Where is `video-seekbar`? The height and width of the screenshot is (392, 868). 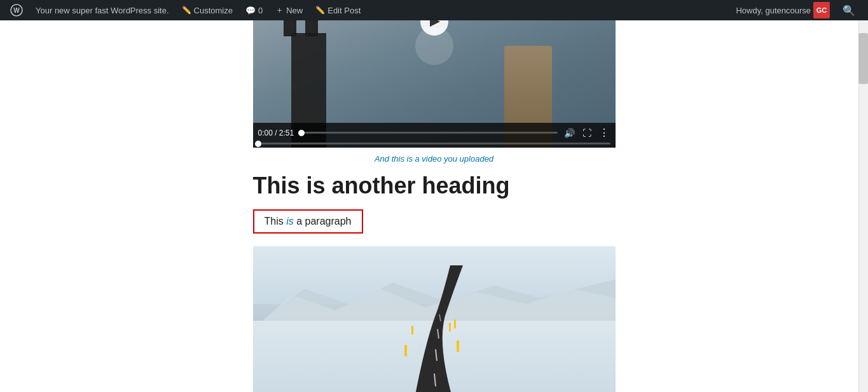 video-seekbar is located at coordinates (434, 144).